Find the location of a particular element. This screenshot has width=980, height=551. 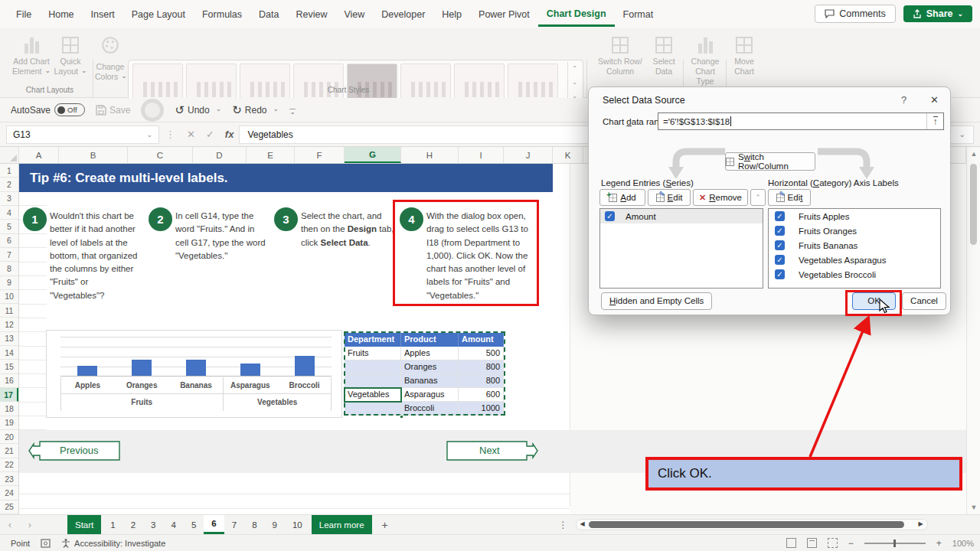

cell-product-oranges: Oranges is located at coordinates (430, 367).